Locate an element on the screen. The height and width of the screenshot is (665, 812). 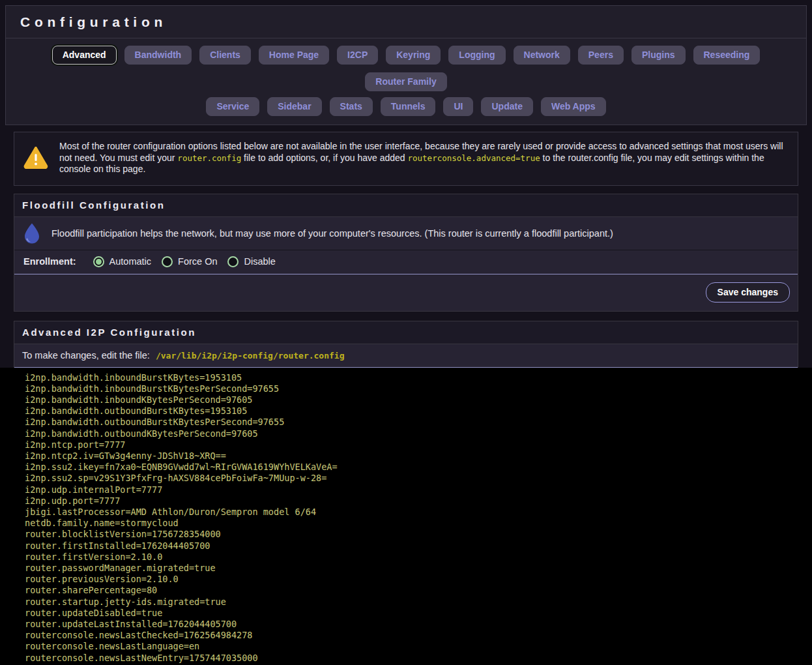
tab-clients: Clients is located at coordinates (225, 55).